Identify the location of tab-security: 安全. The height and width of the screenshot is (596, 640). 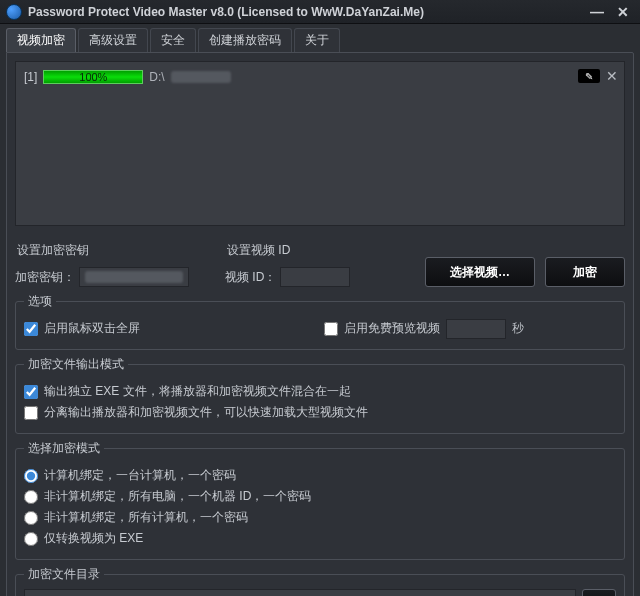
(173, 40).